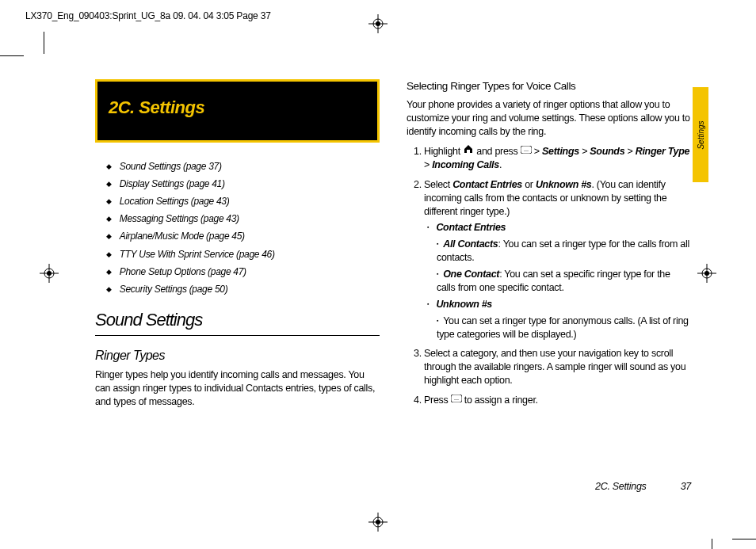 Image resolution: width=756 pixels, height=549 pixels. Describe the element at coordinates (558, 368) in the screenshot. I see `step-3: Select a category, and then use your nav…` at that location.